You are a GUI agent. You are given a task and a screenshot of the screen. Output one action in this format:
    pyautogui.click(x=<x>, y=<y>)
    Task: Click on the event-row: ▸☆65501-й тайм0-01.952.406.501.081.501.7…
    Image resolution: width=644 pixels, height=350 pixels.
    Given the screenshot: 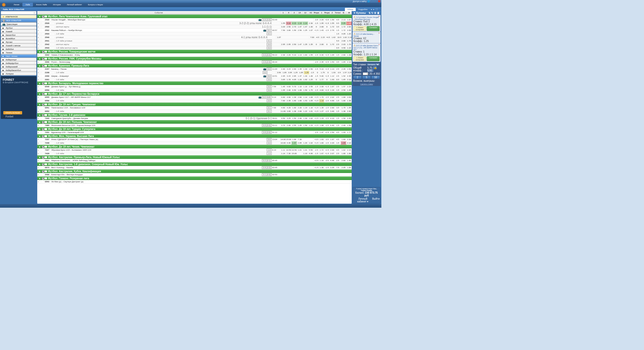 What is the action you would take?
    pyautogui.click(x=194, y=90)
    